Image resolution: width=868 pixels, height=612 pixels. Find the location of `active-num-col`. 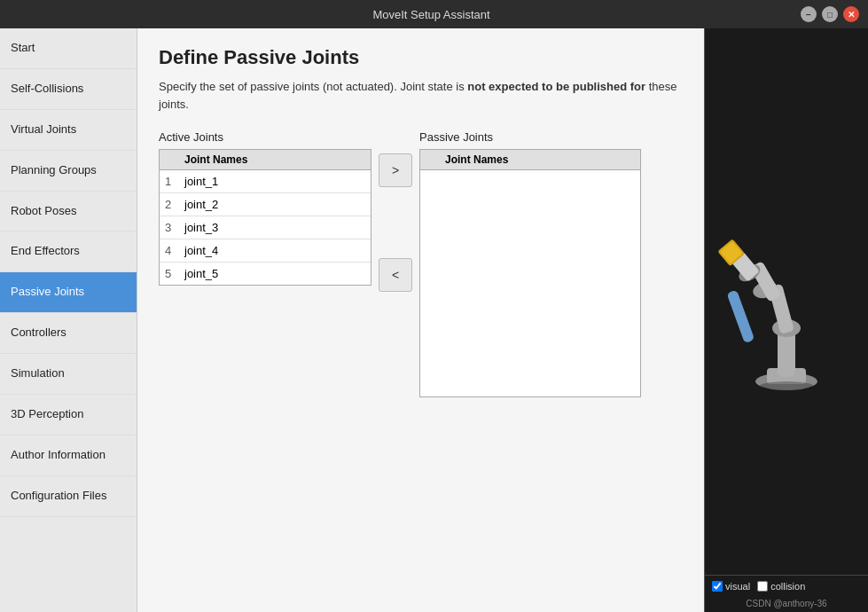

active-num-col is located at coordinates (175, 160).